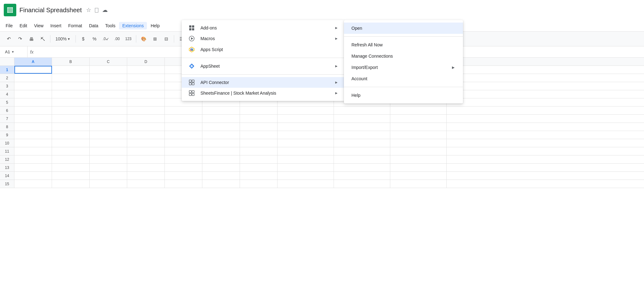  I want to click on apps-script-label: Apps Script, so click(269, 50).